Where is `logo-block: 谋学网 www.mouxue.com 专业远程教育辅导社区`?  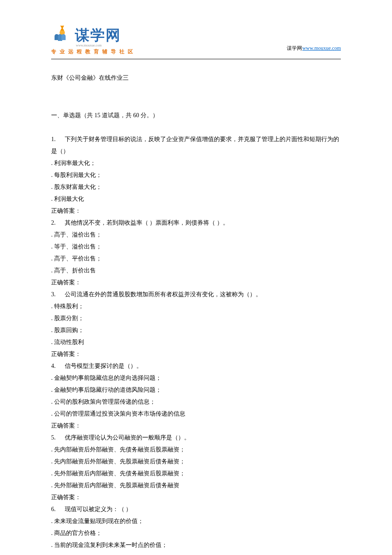
logo-block: 谋学网 www.mouxue.com 专业远程教育辅导社区 is located at coordinates (94, 40).